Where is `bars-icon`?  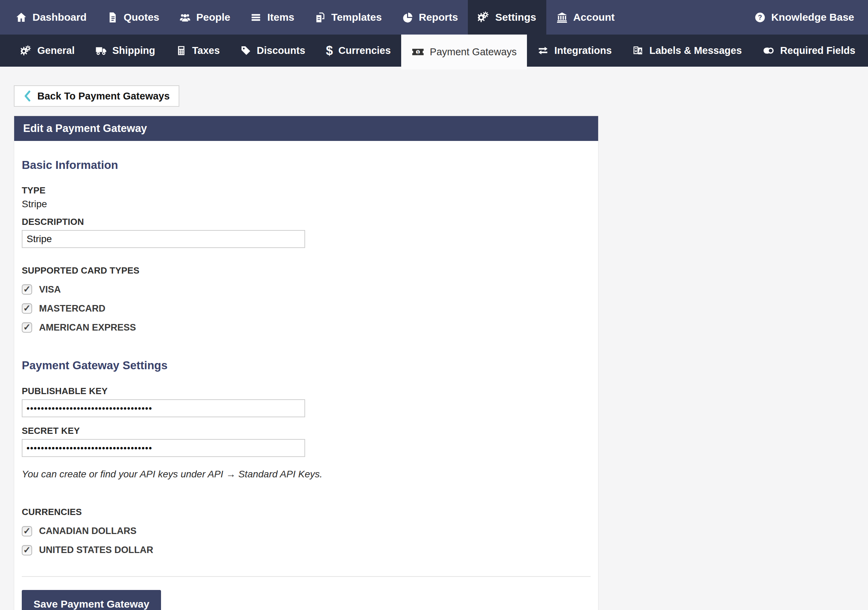 bars-icon is located at coordinates (256, 17).